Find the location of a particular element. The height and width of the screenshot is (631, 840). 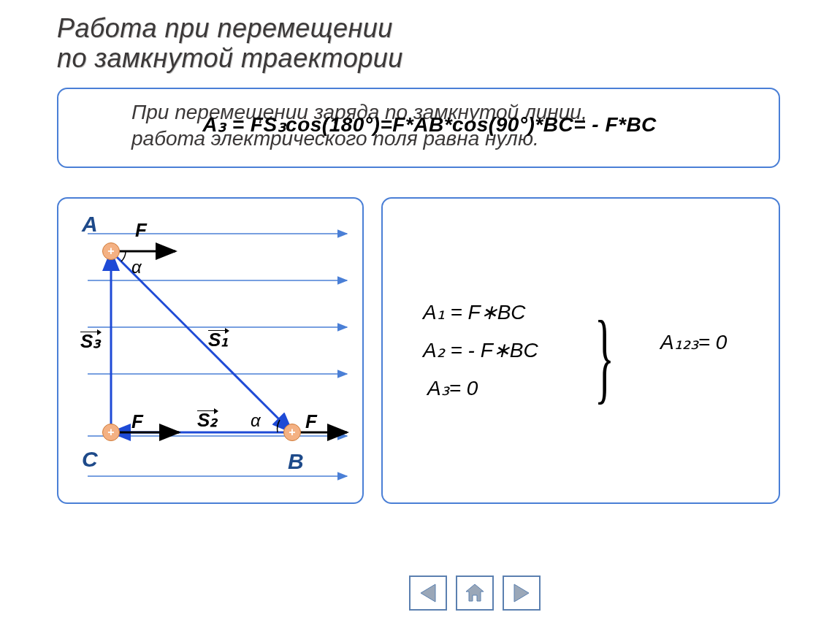

label-f-b: F is located at coordinates (311, 422).